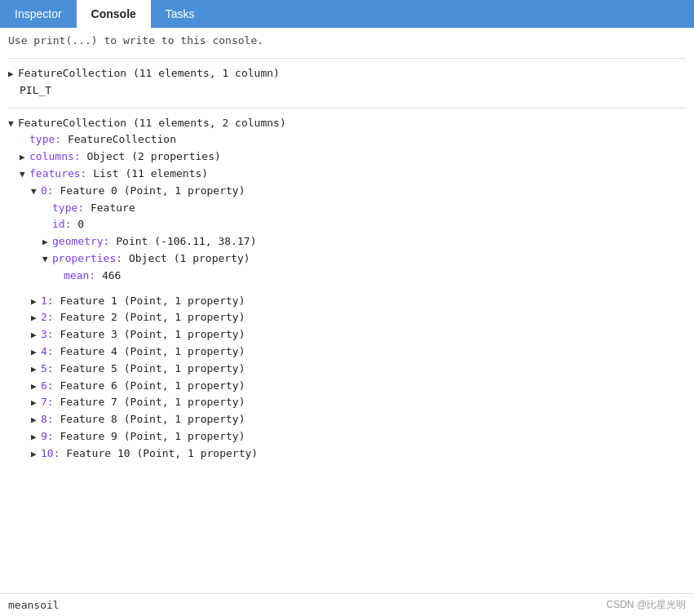 This screenshot has height=616, width=694. I want to click on key-5: id:, so click(65, 225).